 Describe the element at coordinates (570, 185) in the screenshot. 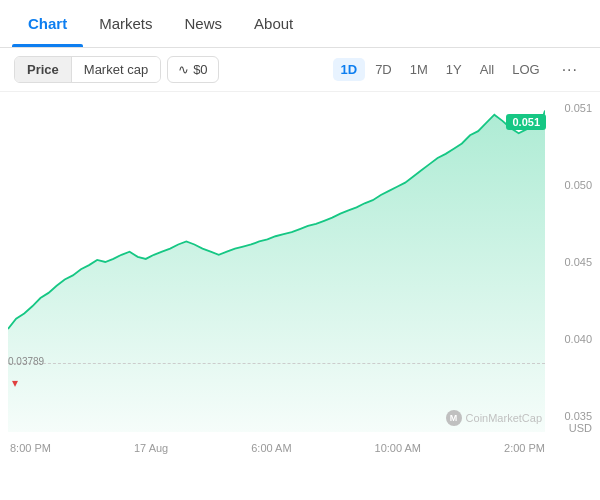

I see `y-label-1: 0.050` at that location.